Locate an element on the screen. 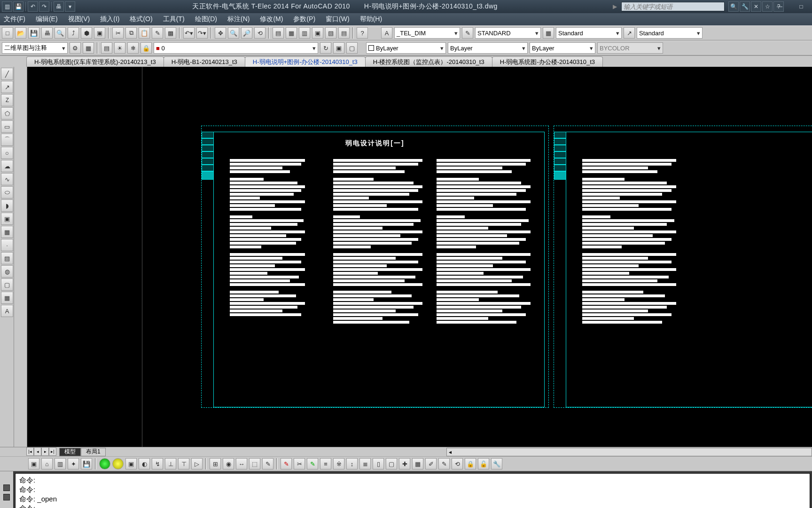  mleader-combo: Standard is located at coordinates (670, 33).